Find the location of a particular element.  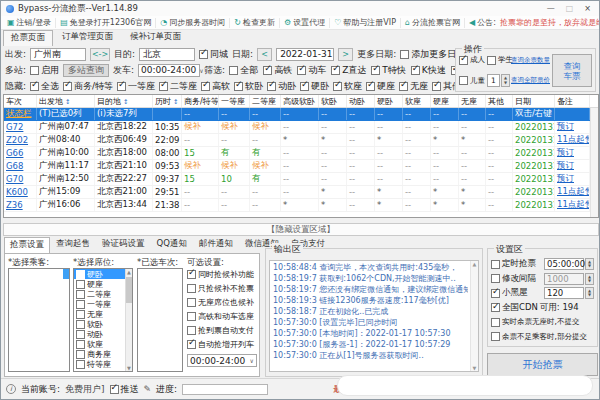

grab-time-range-select: 00:00-24:00∨ is located at coordinates (222, 360).